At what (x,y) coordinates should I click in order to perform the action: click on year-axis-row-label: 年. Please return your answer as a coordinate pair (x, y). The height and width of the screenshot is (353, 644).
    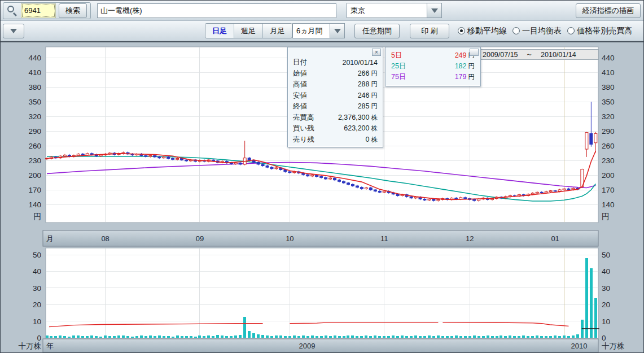
    Looking at the image, I should click on (50, 346).